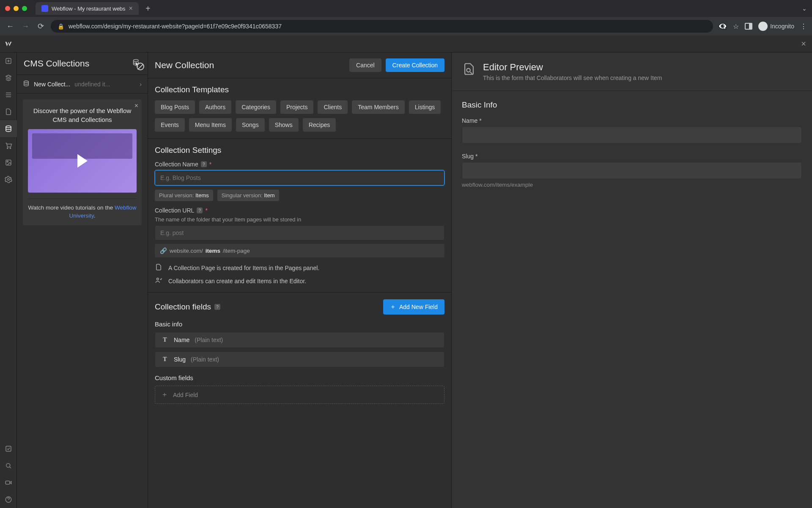 The image size is (812, 508). Describe the element at coordinates (8, 146) in the screenshot. I see `rail-ecommerce-icon` at that location.